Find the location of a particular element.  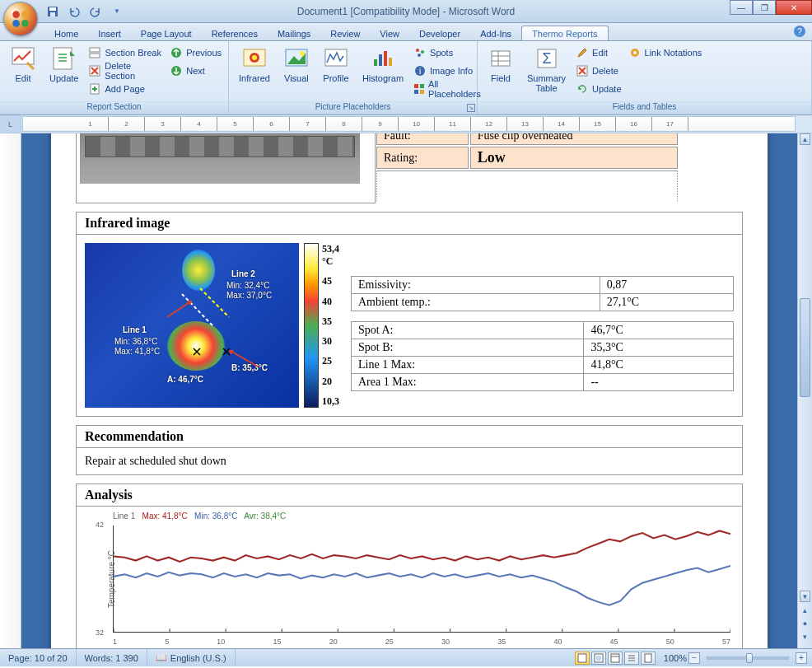

ribbon-group-report-section: Edit Update Section Break Delete Section… is located at coordinates (114, 77).